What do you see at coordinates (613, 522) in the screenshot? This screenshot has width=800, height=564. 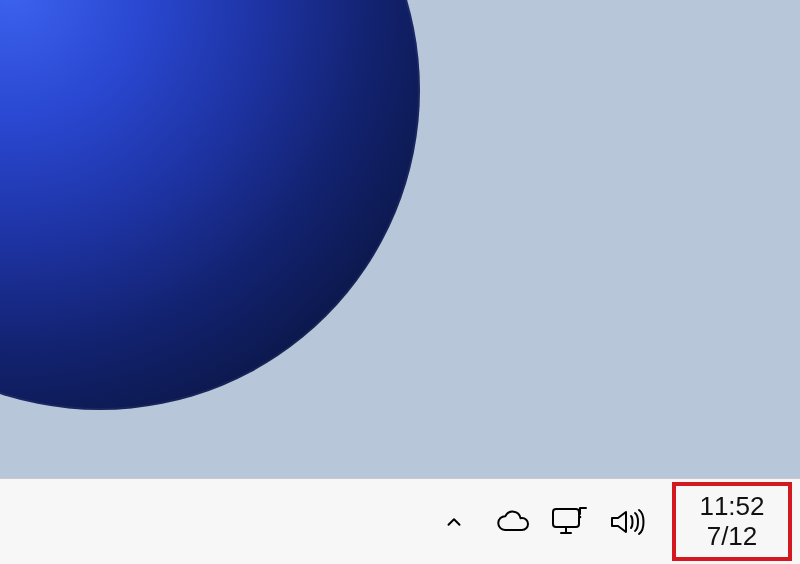 I see `system-tray: 11:52 7/12` at bounding box center [613, 522].